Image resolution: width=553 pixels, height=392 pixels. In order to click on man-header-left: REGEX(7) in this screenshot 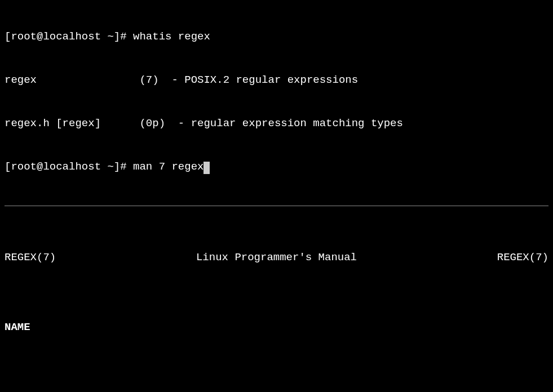, I will do `click(30, 258)`.